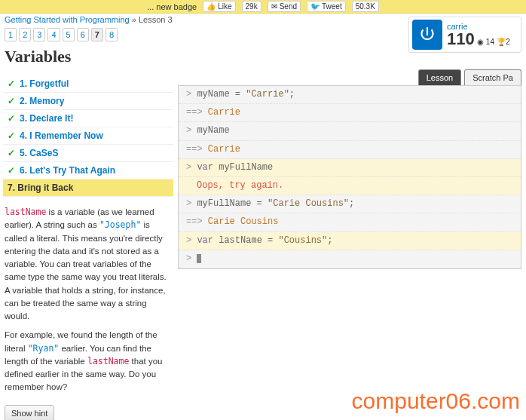  Describe the element at coordinates (69, 35) in the screenshot. I see `pager-5: 5` at that location.